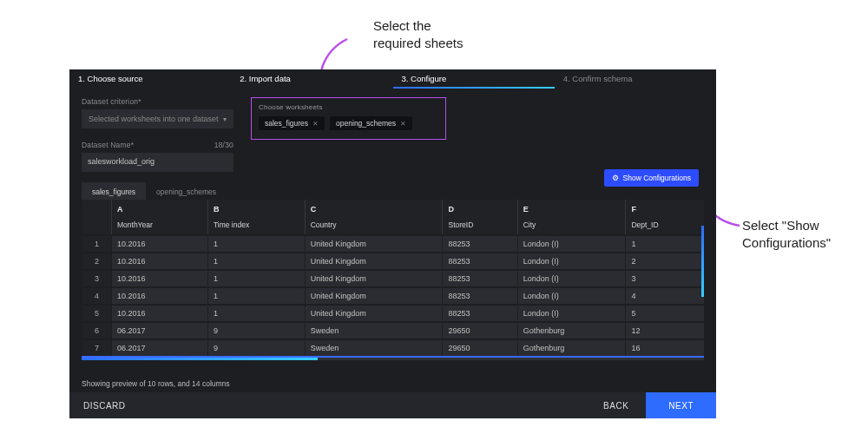 This screenshot has height=434, width=868. Describe the element at coordinates (635, 79) in the screenshot. I see `step-confirm-schema: 4. Confirm schema` at that location.